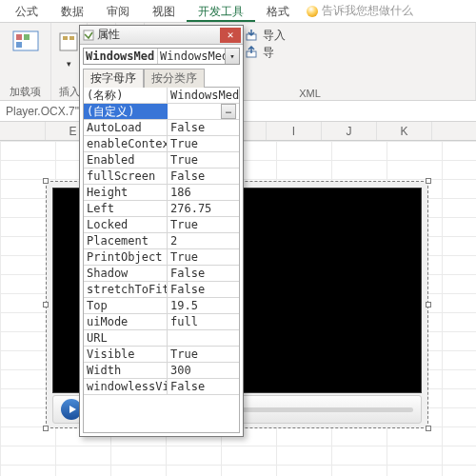 The width and height of the screenshot is (476, 476). I want to click on propwin-close: ✕, so click(230, 35).